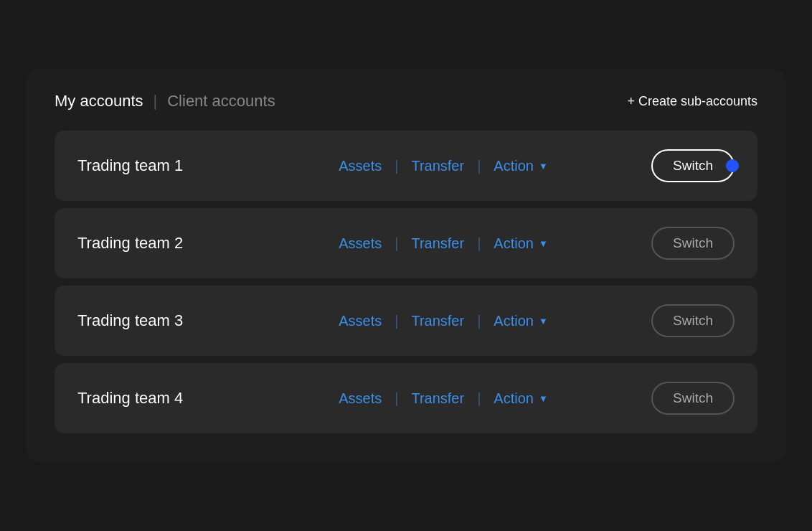 This screenshot has height=531, width=812. Describe the element at coordinates (443, 321) in the screenshot. I see `account-actions-team3: Assets | Transfer | Action ▼` at that location.